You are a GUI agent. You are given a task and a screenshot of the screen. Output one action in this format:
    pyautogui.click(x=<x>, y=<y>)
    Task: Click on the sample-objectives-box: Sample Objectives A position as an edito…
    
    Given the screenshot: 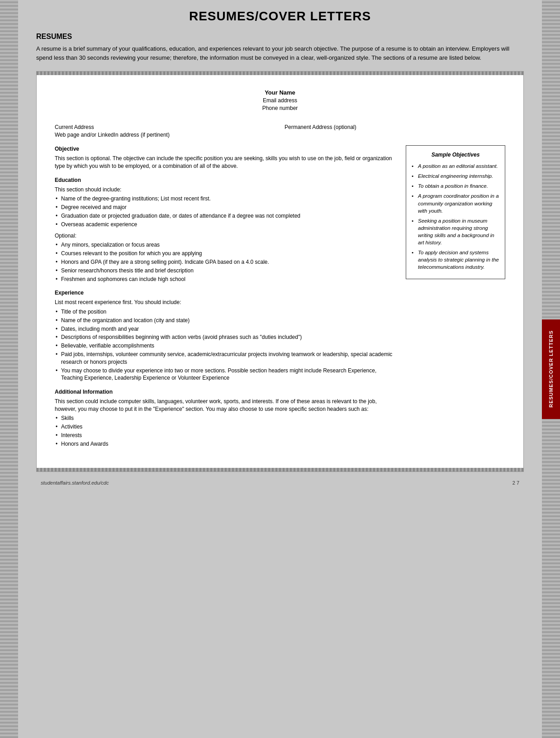 What is the action you would take?
    pyautogui.click(x=456, y=212)
    